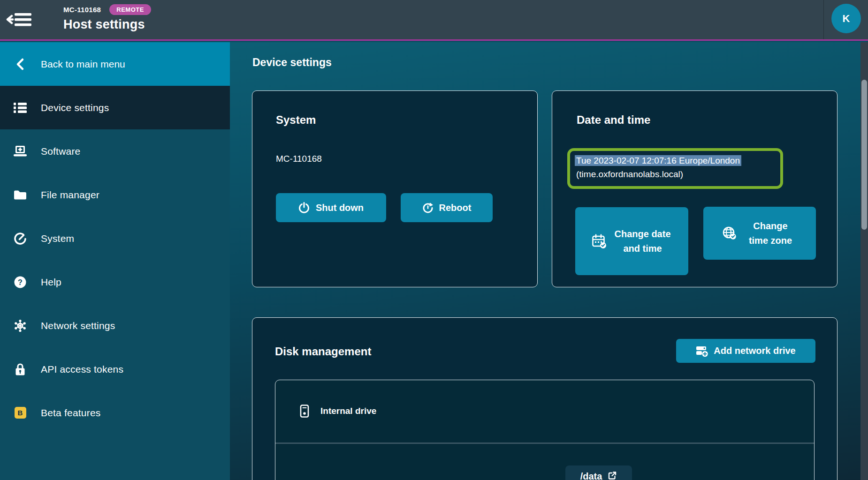  What do you see at coordinates (591, 475) in the screenshot?
I see `data-path-label: /data` at bounding box center [591, 475].